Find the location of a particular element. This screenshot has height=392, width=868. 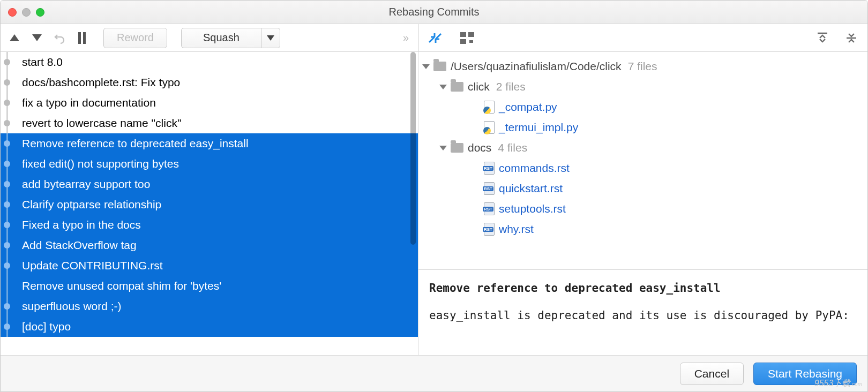

commit-message: Update CONTRIBUTING.rst is located at coordinates (92, 266).